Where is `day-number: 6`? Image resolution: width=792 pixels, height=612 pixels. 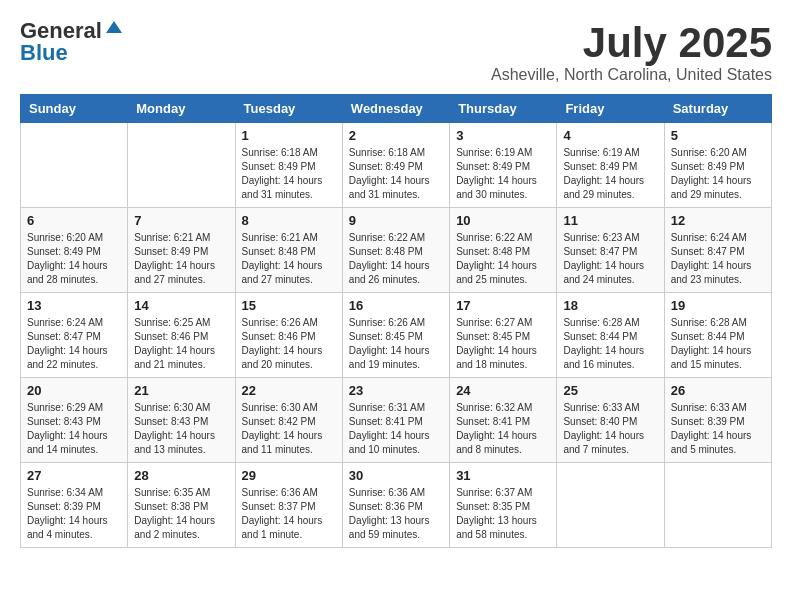
day-number: 6 is located at coordinates (74, 220).